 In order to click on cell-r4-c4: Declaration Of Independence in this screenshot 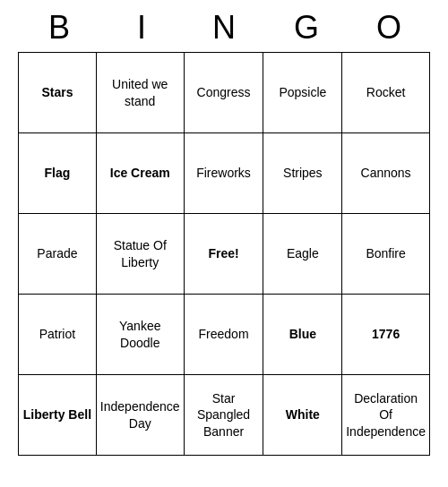, I will do `click(386, 415)`.